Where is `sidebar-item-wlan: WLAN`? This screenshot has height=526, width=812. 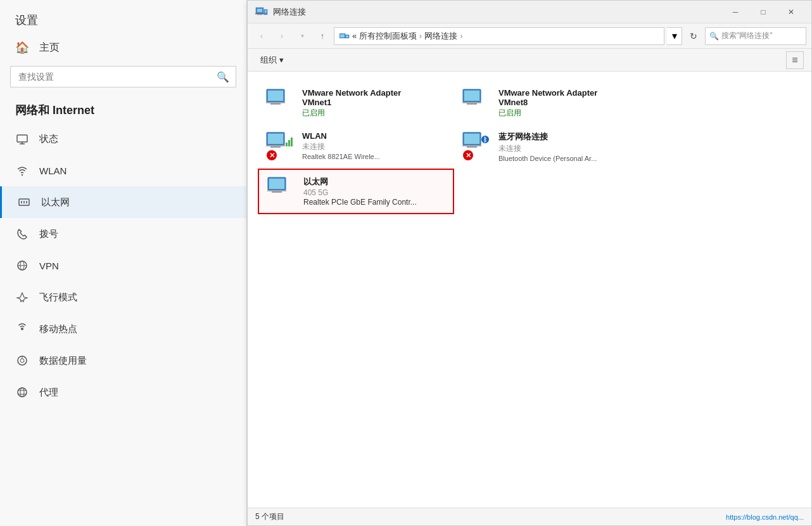 sidebar-item-wlan: WLAN is located at coordinates (123, 170).